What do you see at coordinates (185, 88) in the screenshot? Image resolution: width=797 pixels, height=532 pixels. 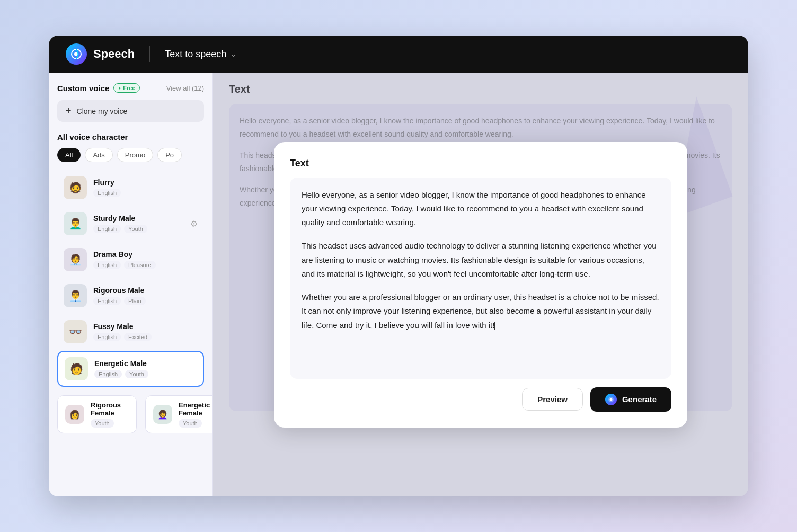 I see `view-all-link: View all (12)` at bounding box center [185, 88].